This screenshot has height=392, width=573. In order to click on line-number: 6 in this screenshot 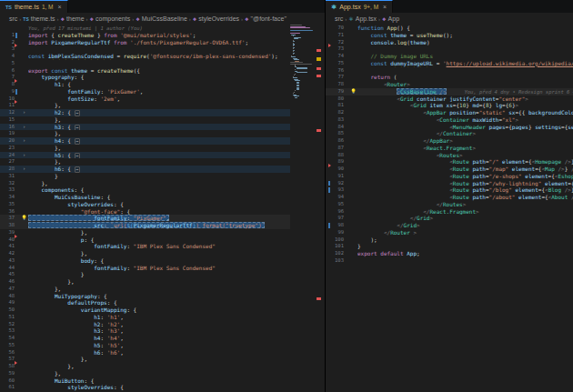, I will do `click(10, 71)`.